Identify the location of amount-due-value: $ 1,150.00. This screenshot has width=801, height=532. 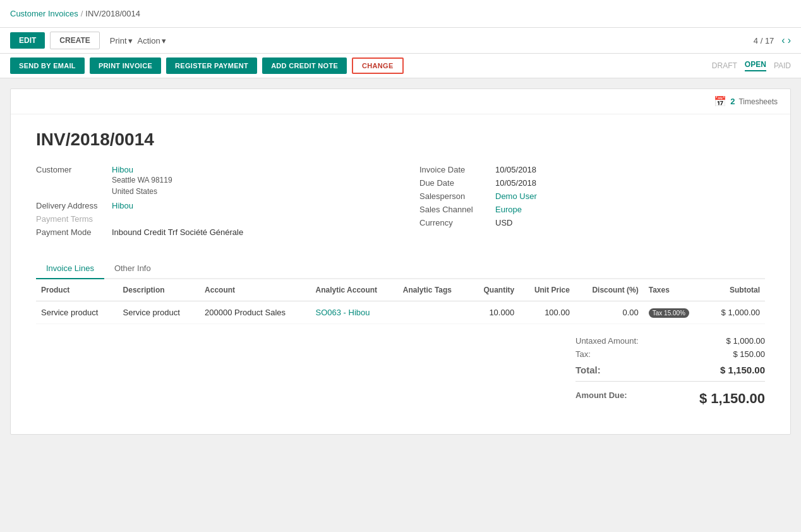
(732, 399).